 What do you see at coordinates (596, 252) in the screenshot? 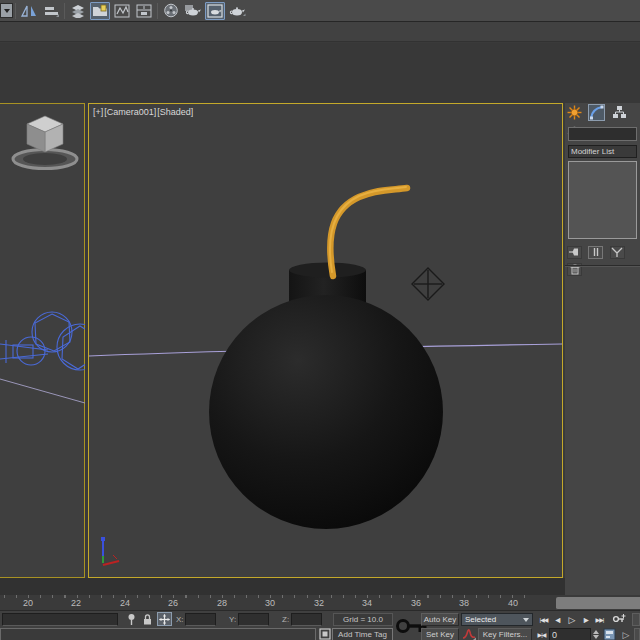
I see `show-end-result-button` at bounding box center [596, 252].